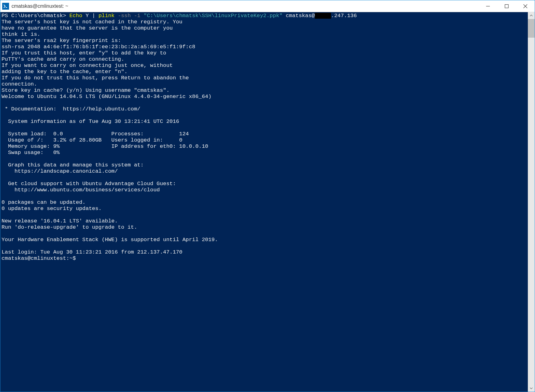 The height and width of the screenshot is (392, 535). What do you see at coordinates (61, 40) in the screenshot?
I see `output-line: The server's rsa2 key fingerprint is:` at bounding box center [61, 40].